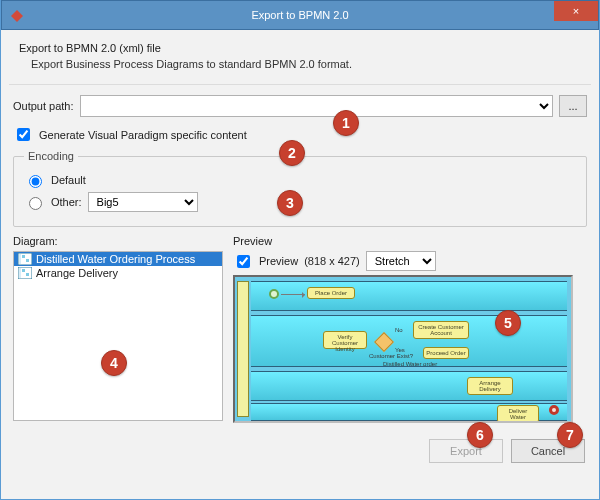 The width and height of the screenshot is (600, 500). What do you see at coordinates (118, 336) in the screenshot?
I see `diagram-list: Distilled Water Ordering Process Arrange…` at bounding box center [118, 336].